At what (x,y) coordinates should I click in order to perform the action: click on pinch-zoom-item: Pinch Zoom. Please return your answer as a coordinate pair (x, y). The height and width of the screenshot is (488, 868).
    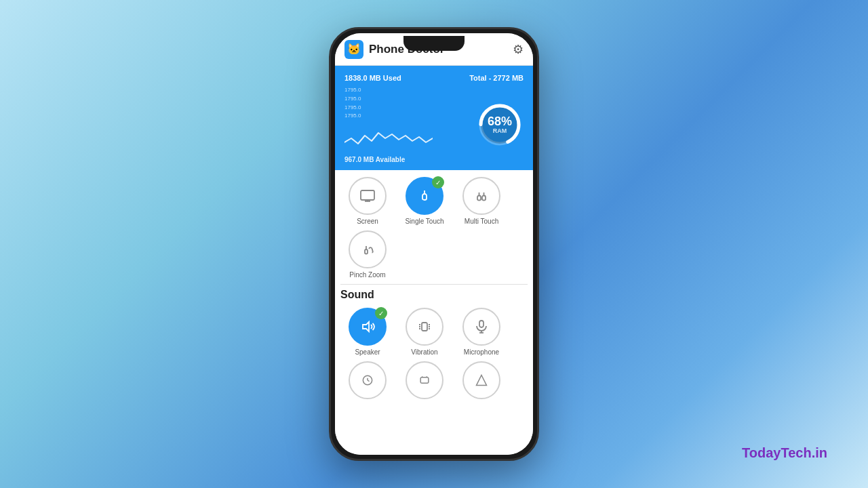
    Looking at the image, I should click on (368, 255).